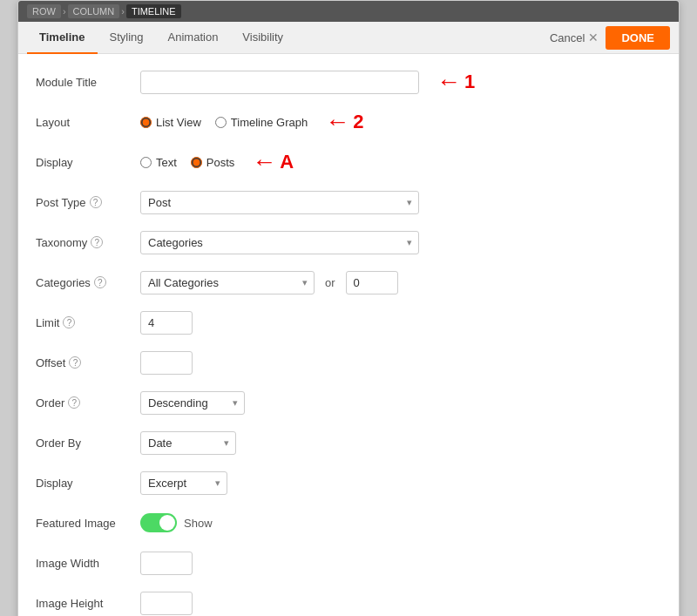 This screenshot has width=697, height=616. What do you see at coordinates (348, 162) in the screenshot?
I see `display-type-row: Display Text Posts ← A` at bounding box center [348, 162].